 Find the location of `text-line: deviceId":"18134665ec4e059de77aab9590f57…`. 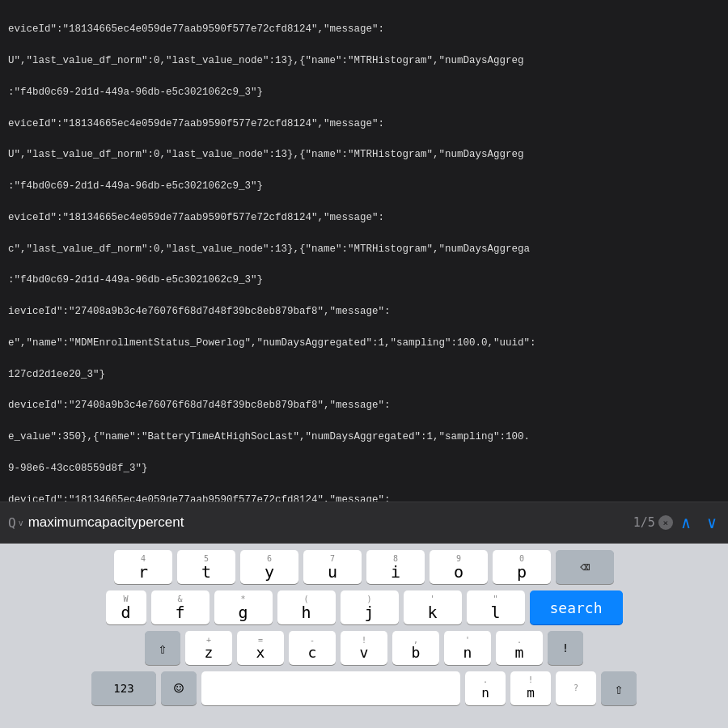

text-line: deviceId":"18134665ec4e059de77aab9590f57… is located at coordinates (199, 498).